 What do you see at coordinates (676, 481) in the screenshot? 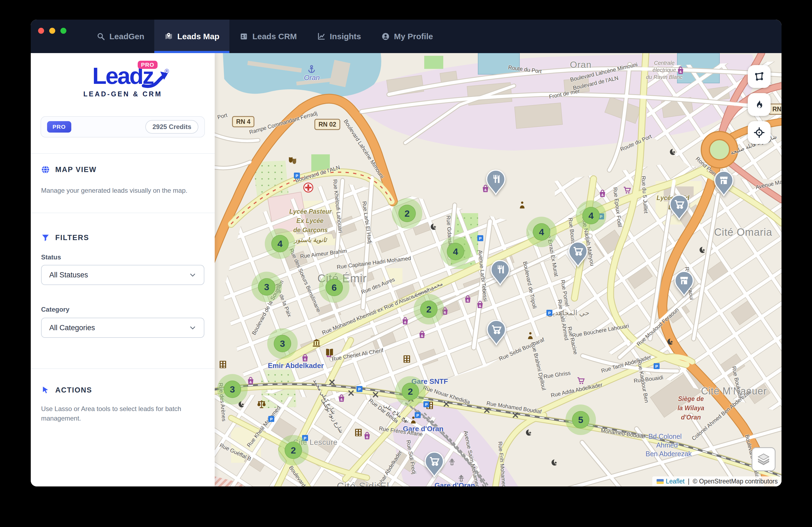
I see `leaflet-link: Leaflet` at bounding box center [676, 481].